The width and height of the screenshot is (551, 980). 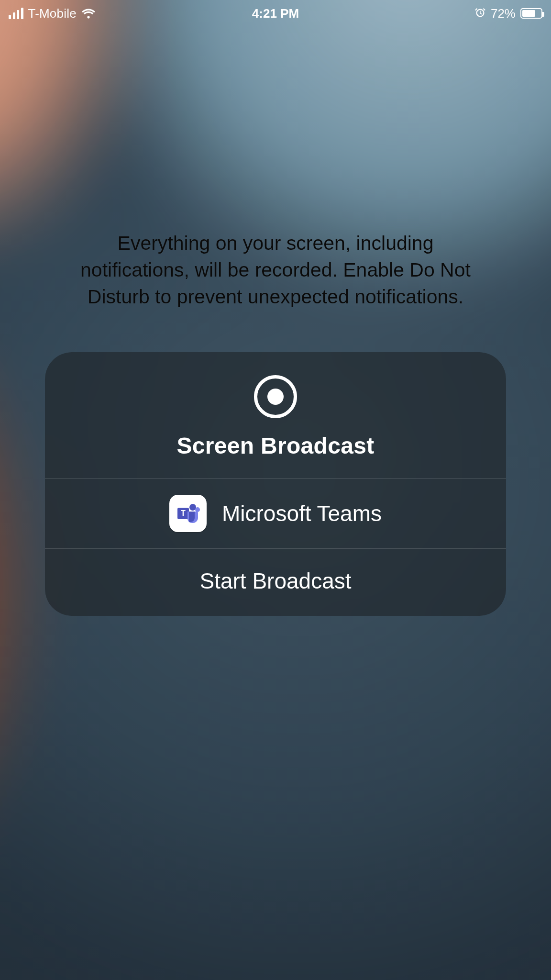 I want to click on sheet-header: Screen Broadcast, so click(x=276, y=415).